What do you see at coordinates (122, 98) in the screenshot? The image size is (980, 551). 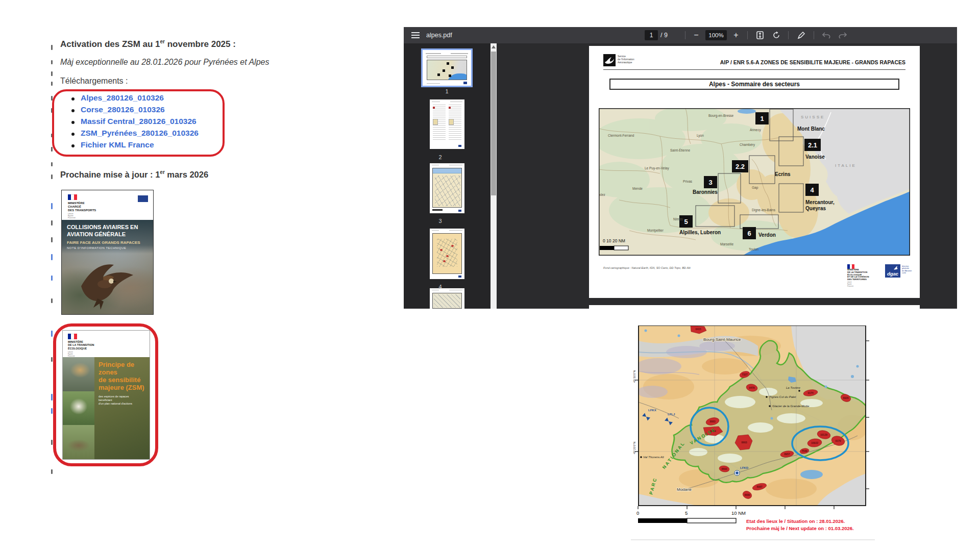 I see `link-alpes: Alpes_280126_010326` at bounding box center [122, 98].